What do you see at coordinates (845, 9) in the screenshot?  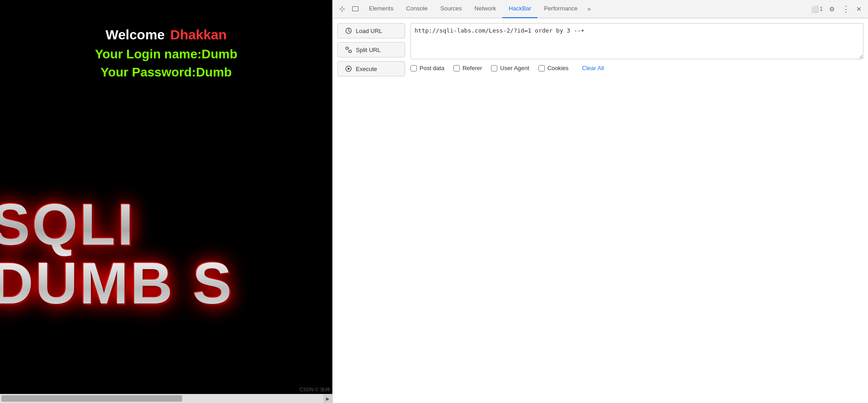 I see `more-options-button: ⋮` at bounding box center [845, 9].